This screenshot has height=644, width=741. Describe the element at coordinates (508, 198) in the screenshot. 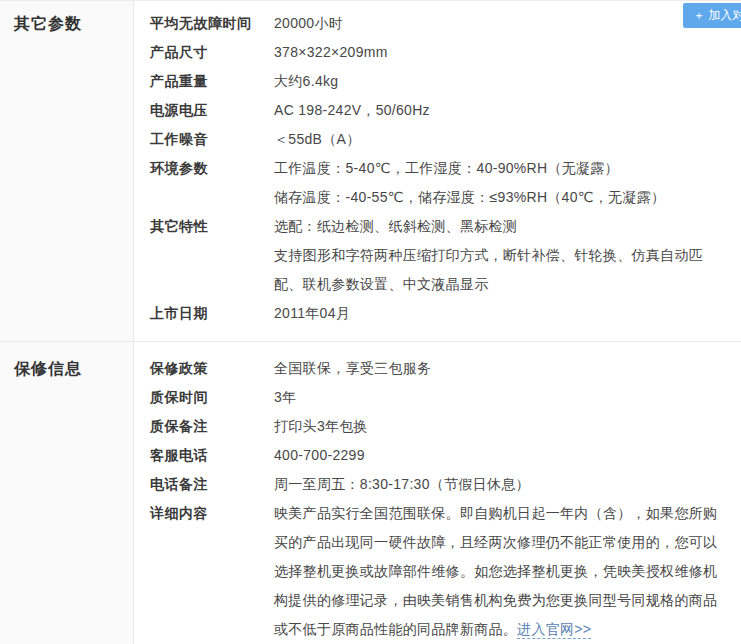

I see `value-line: 储存温度：-40-55℃，储存湿度：≤93%RH（40℃，无凝露）` at that location.